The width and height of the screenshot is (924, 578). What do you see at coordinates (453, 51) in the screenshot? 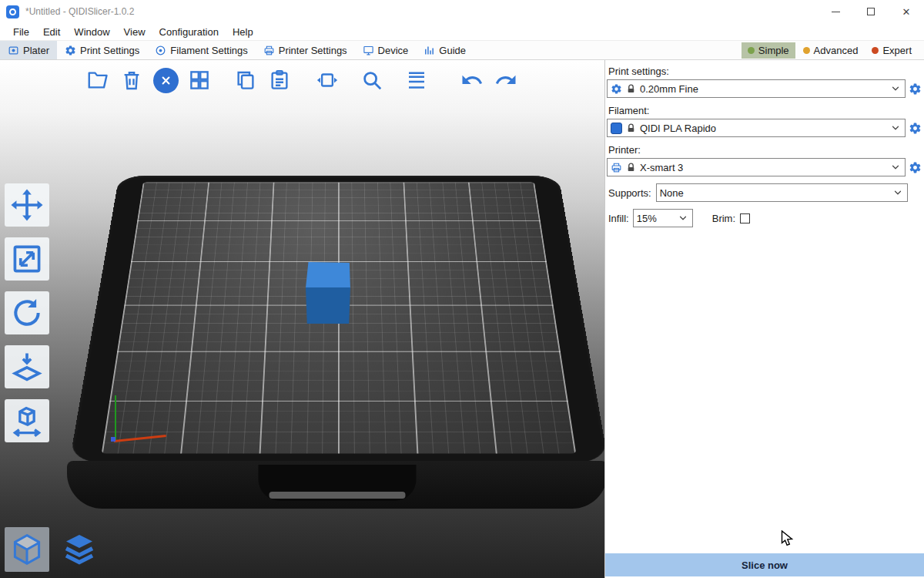
I see `tab-guide-label: Guide` at bounding box center [453, 51].